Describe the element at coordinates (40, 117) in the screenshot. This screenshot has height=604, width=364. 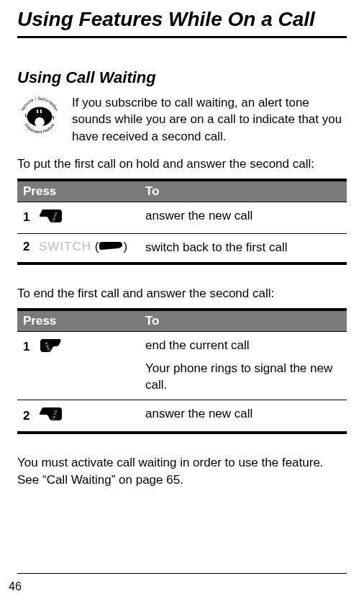
I see `network-dependent-feature-icon: Network / Subscription Dependent Feature` at that location.